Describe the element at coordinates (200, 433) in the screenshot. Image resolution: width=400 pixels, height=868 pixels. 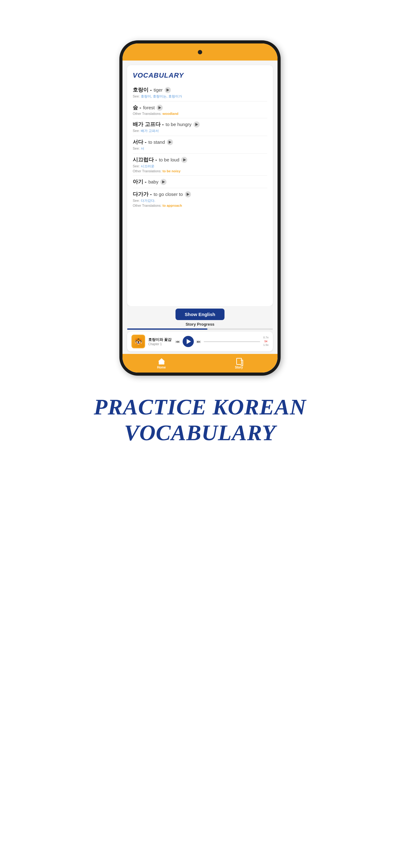
I see `tagline-line2: vocabulary` at that location.